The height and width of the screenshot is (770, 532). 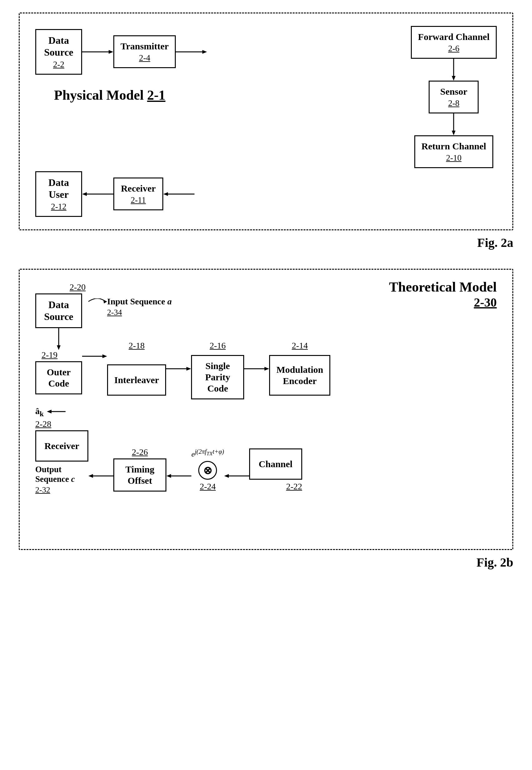 I want to click on data-source-label: Data Source, so click(x=59, y=46).